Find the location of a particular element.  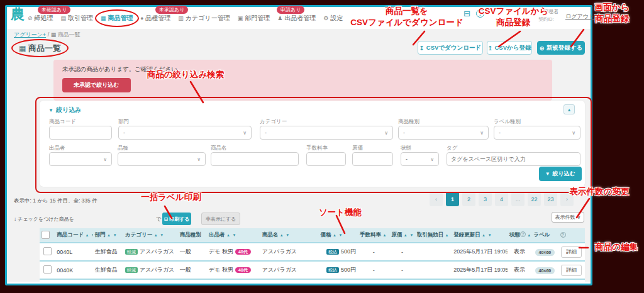

csv-download-button: ↧CSVでダウンロード is located at coordinates (450, 48).